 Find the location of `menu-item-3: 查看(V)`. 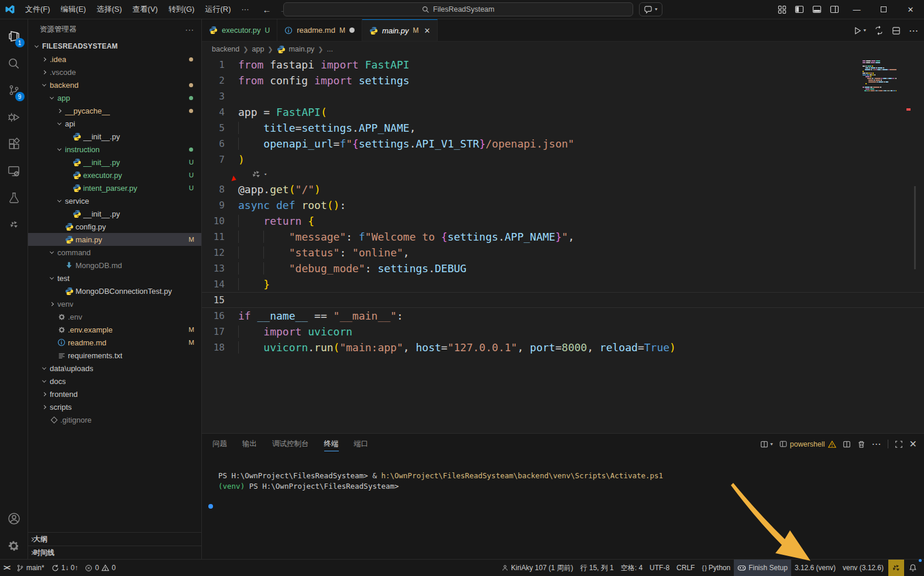

menu-item-3: 查看(V) is located at coordinates (145, 9).